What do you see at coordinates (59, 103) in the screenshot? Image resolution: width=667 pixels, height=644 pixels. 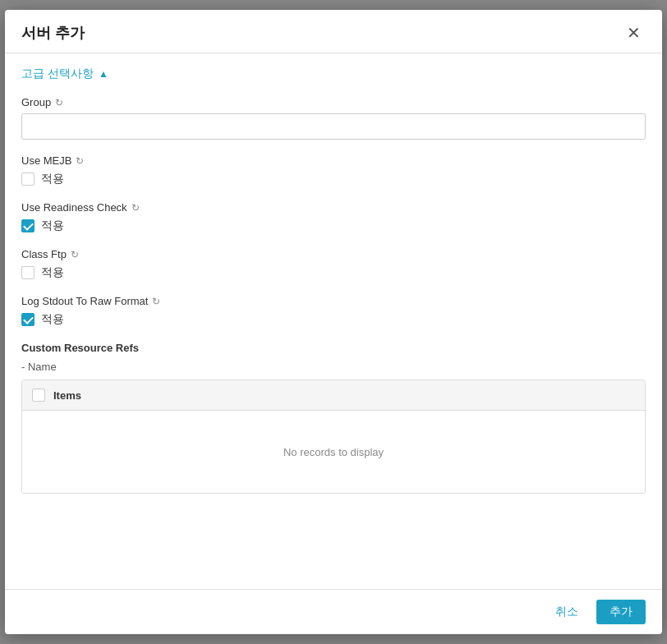 I see `group-refresh-icon: ↻` at bounding box center [59, 103].